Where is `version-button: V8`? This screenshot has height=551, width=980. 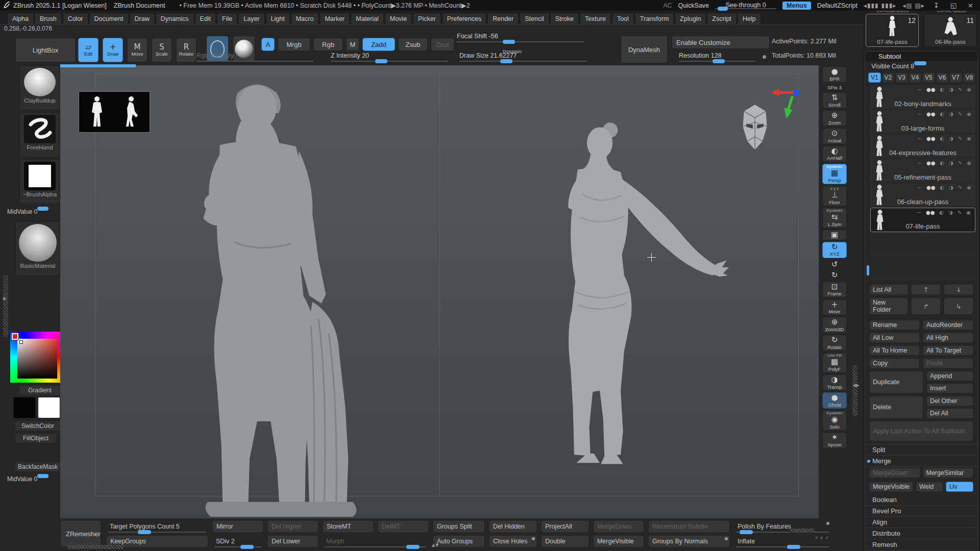 version-button: V8 is located at coordinates (970, 78).